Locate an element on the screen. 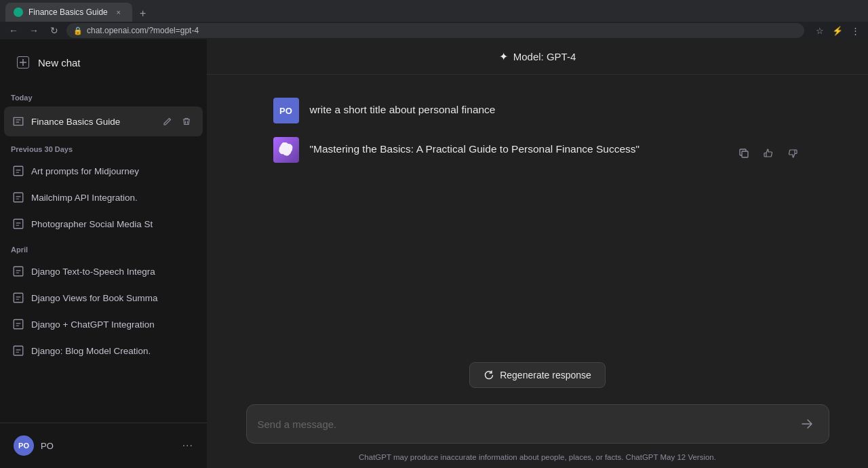 This screenshot has height=468, width=868. chat-item-django-views-text: Django Views for Book Summa is located at coordinates (113, 298).